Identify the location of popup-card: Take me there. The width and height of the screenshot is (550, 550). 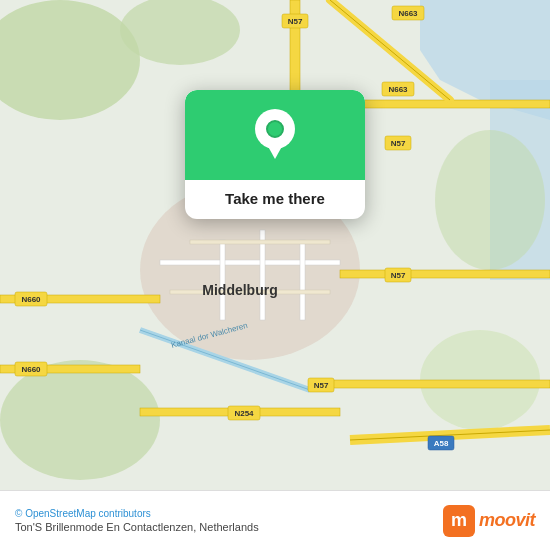
(275, 154).